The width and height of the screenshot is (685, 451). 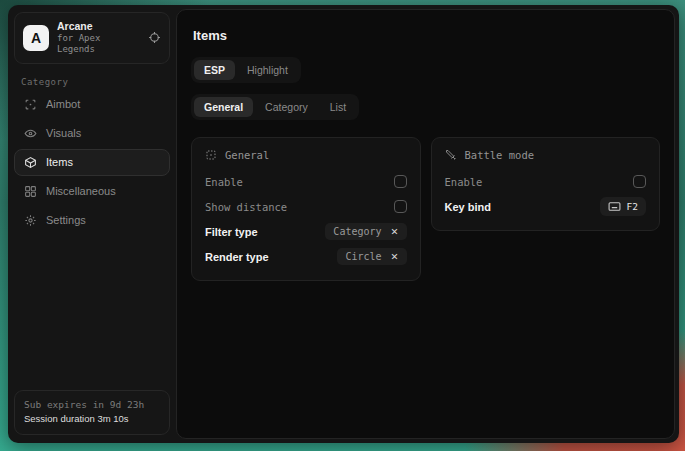 What do you see at coordinates (92, 420) in the screenshot?
I see `session-duration-text: Session duration 3m 10s` at bounding box center [92, 420].